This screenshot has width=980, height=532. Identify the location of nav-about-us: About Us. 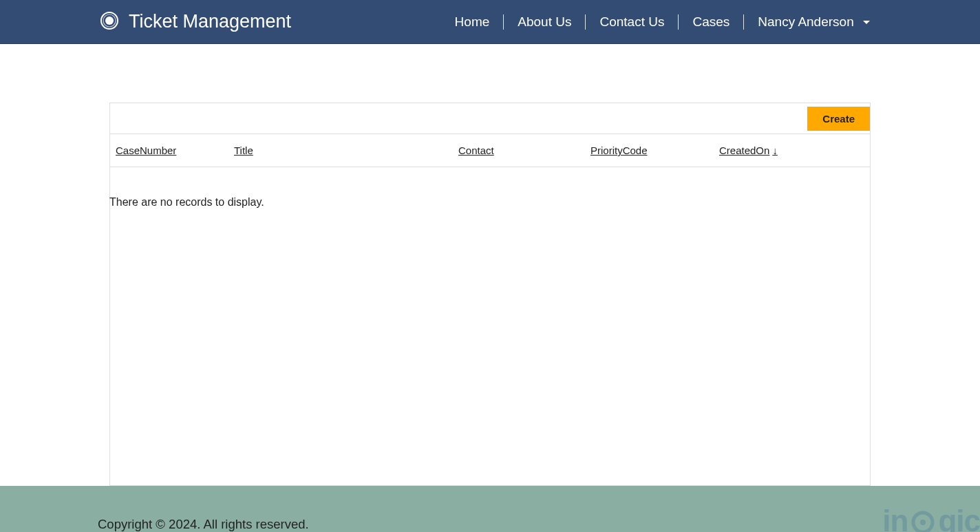
(544, 22).